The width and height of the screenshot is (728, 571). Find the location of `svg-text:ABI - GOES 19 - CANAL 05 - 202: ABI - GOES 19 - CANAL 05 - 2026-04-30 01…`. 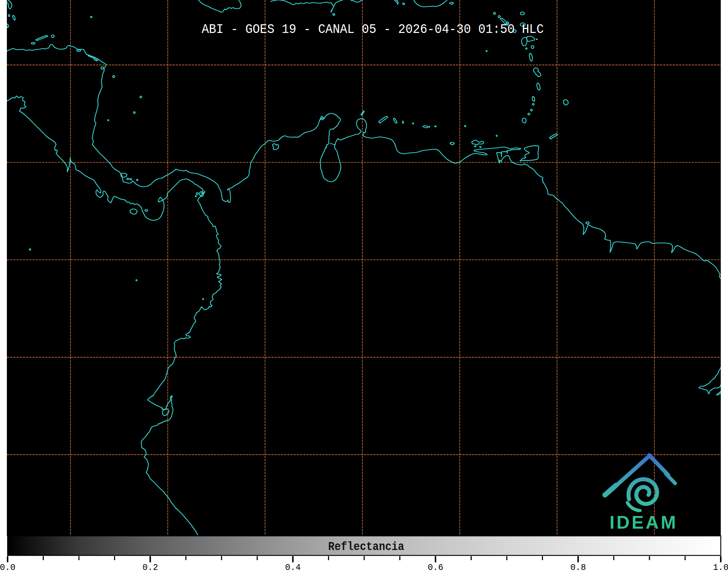

svg-text:ABI - GOES 19 - CANAL 05 - 202: ABI - GOES 19 - CANAL 05 - 2026-04-30 01… is located at coordinates (373, 29).